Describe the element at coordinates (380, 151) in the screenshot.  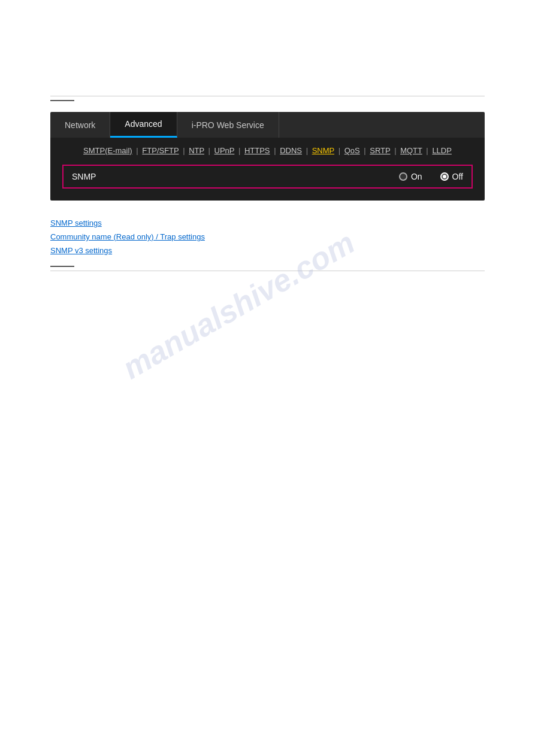
I see `subnav-srtp: SRTP` at that location.